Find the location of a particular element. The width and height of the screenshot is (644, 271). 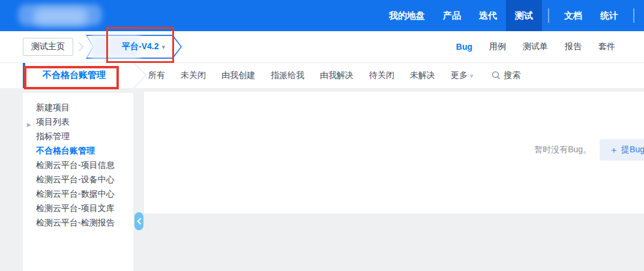

filter-assigned-to-me: 指派给我 is located at coordinates (287, 76).